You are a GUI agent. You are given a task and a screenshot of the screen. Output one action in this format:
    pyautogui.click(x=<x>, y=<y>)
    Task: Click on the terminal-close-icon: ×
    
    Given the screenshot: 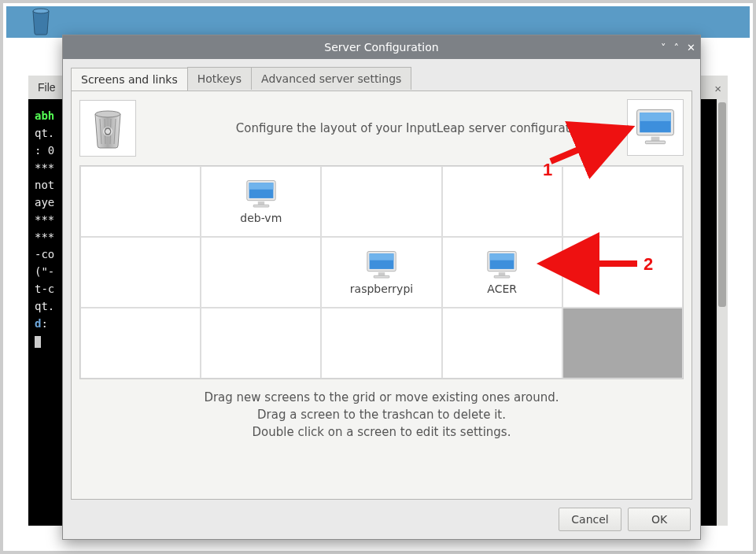 What is the action you would take?
    pyautogui.click(x=717, y=89)
    